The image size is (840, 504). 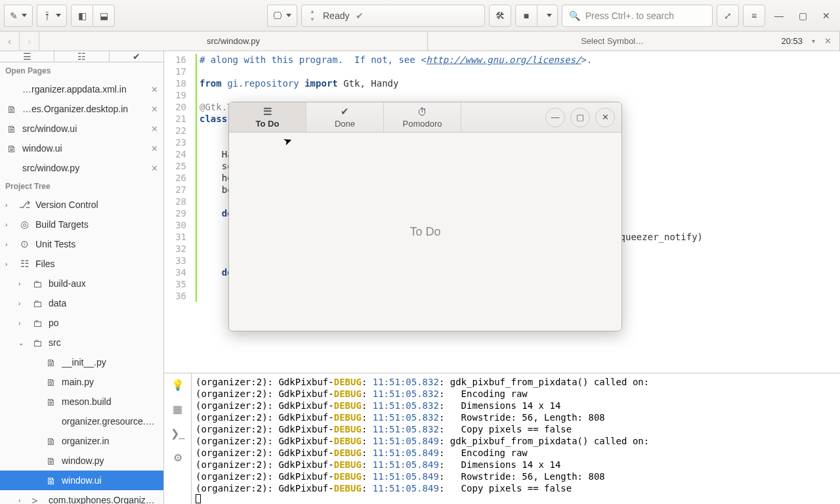 I want to click on tree-file-item: ›🗀data, so click(x=81, y=303).